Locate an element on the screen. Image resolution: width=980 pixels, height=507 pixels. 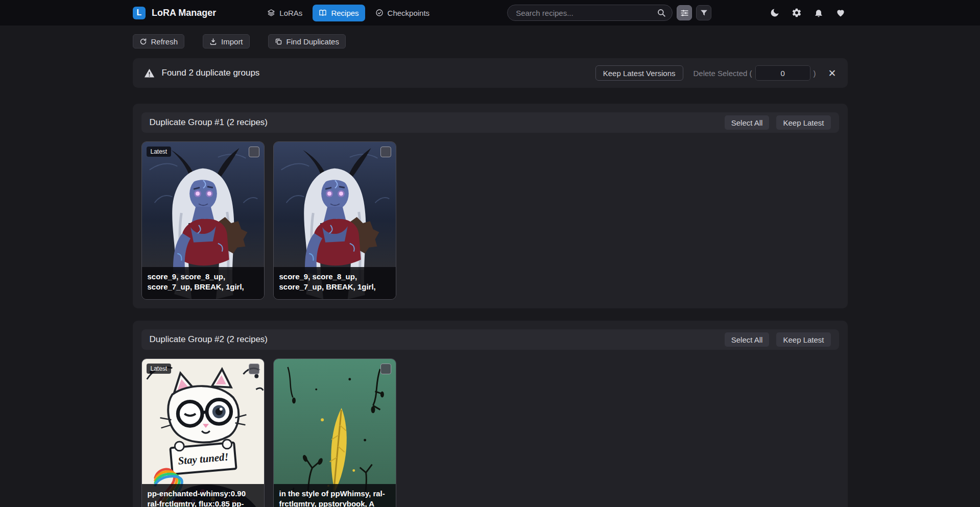
gear-icon is located at coordinates (797, 13).